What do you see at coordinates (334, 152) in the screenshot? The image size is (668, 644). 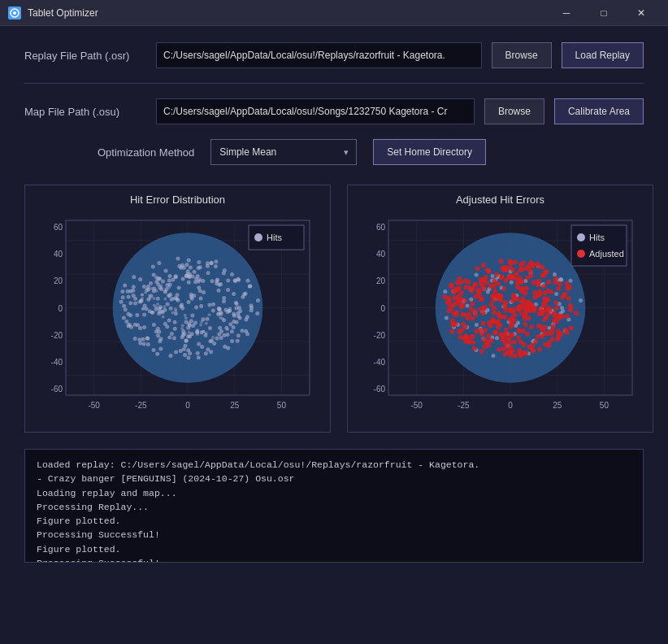 I see `options-row: Optimization Method Simple Mean Weighted…` at bounding box center [334, 152].